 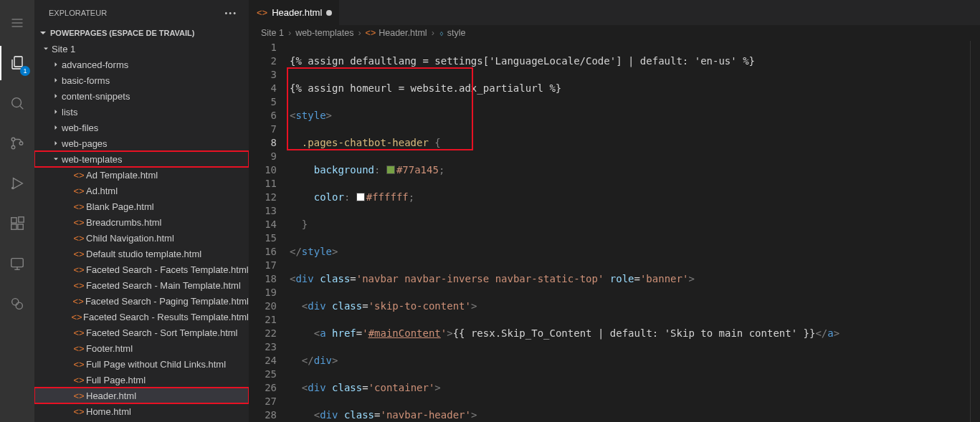 What do you see at coordinates (142, 380) in the screenshot?
I see `file-fullpage: <>Full Page.html` at bounding box center [142, 380].